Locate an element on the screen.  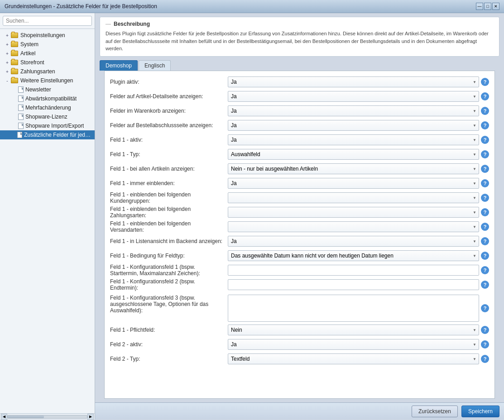
sidebar-item-abwaerts: Abwärtskompatibilität is located at coordinates (47, 99).